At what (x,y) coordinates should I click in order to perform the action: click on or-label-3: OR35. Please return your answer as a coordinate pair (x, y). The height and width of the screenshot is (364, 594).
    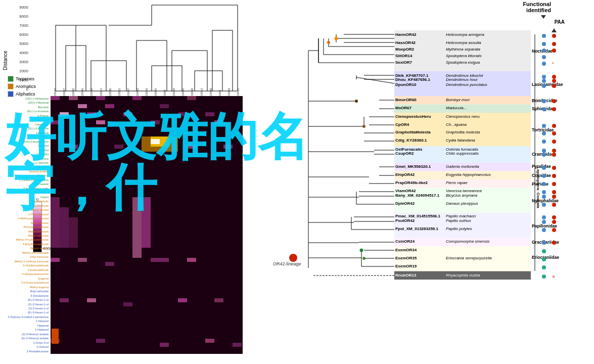
    Looking at the image, I should click on (73, 85).